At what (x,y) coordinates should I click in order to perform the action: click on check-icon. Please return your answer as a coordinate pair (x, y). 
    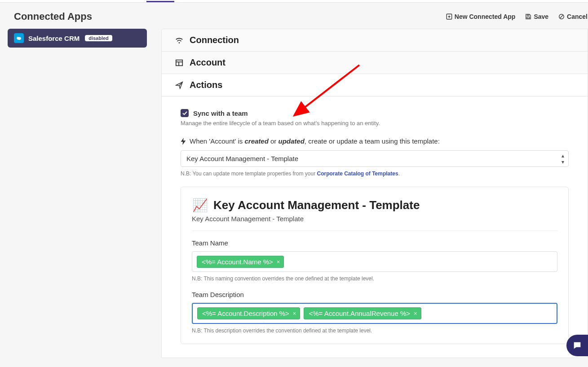
    Looking at the image, I should click on (185, 113).